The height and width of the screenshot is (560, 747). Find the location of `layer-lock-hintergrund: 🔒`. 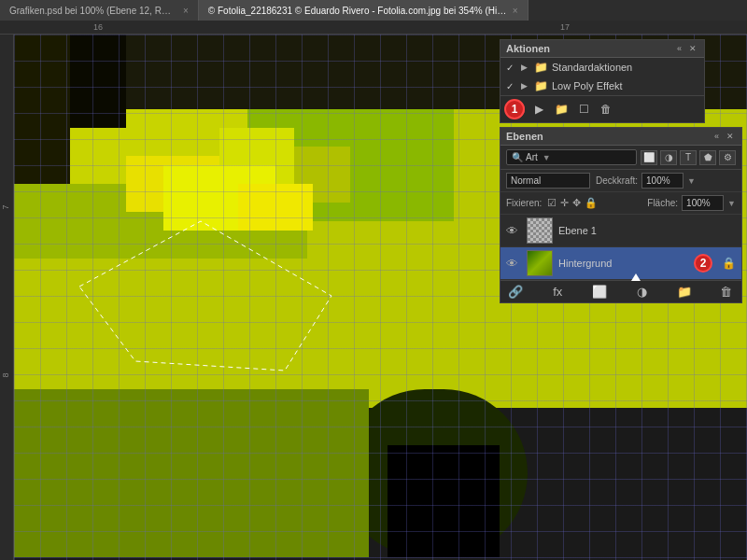

layer-lock-hintergrund: 🔒 is located at coordinates (728, 263).